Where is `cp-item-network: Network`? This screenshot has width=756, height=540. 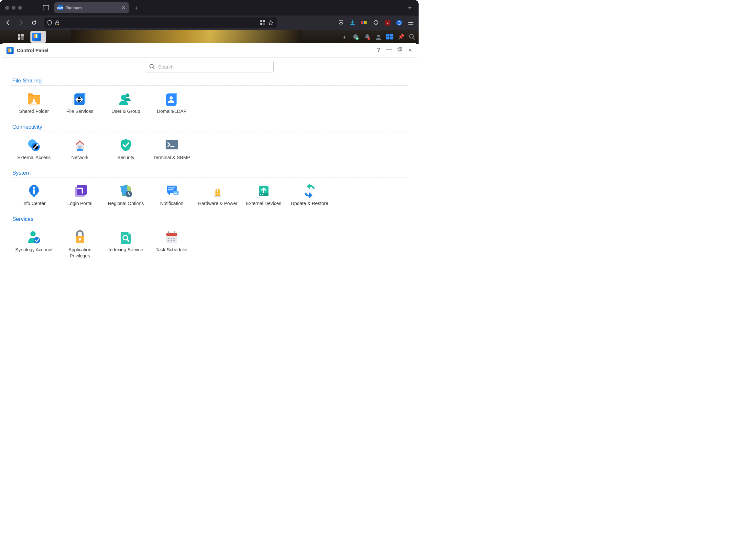 cp-item-network: Network is located at coordinates (80, 150).